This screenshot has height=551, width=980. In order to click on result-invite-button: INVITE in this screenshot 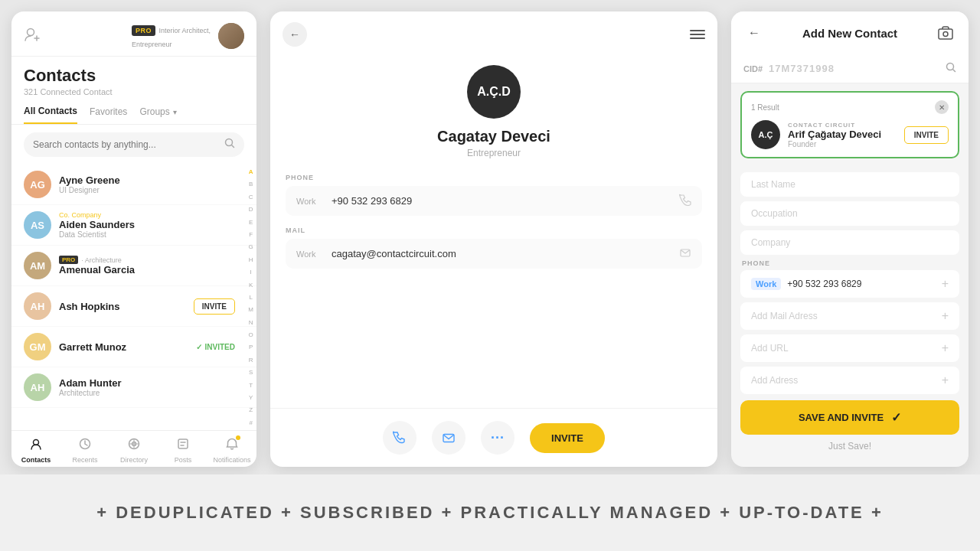, I will do `click(926, 135)`.